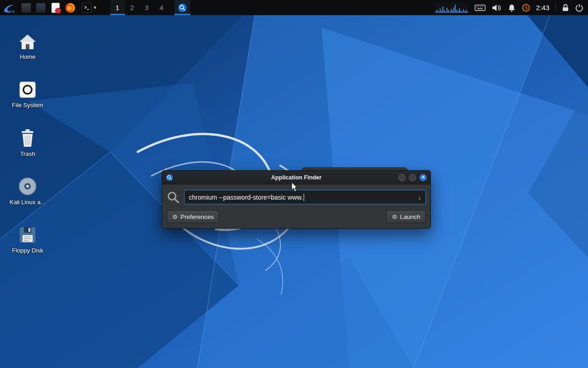 The image size is (588, 368). Describe the element at coordinates (28, 43) in the screenshot. I see `desktop-icon-home: Home` at that location.